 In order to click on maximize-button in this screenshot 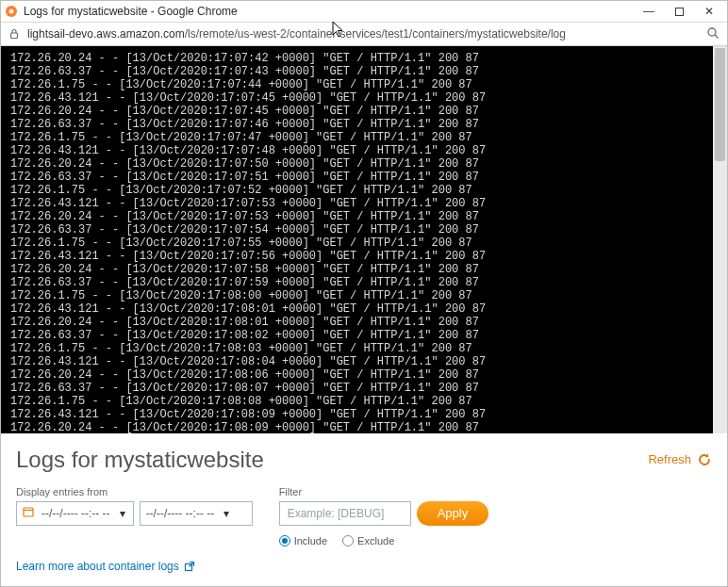, I will do `click(679, 11)`.